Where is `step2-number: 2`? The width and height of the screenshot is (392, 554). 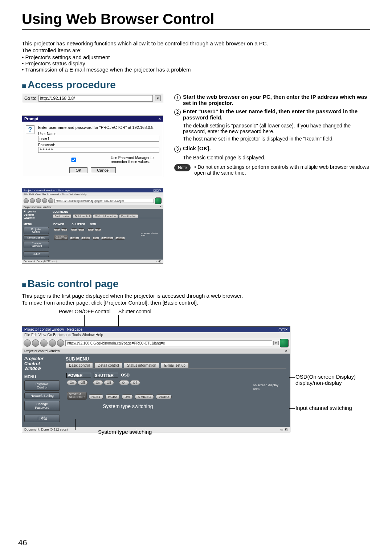 step2-number: 2 is located at coordinates (177, 112).